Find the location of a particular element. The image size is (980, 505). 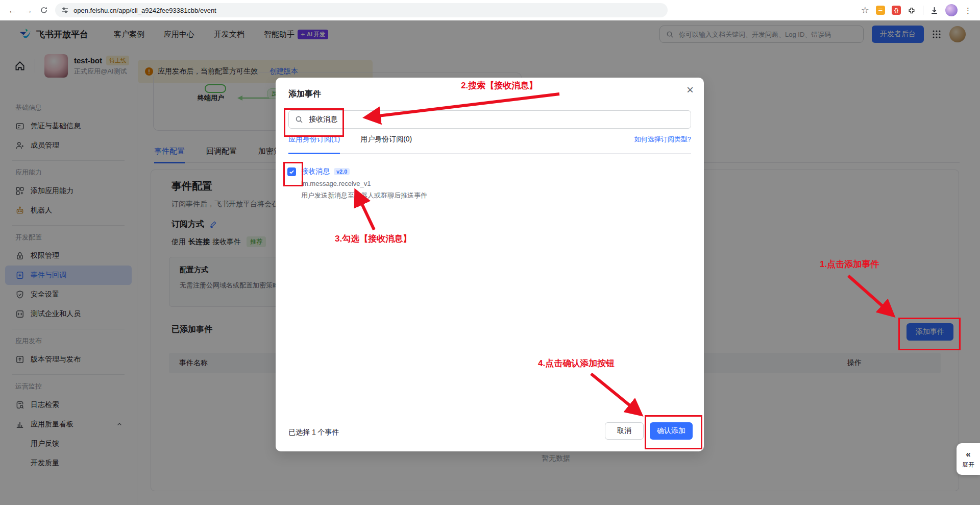

modal-search-input is located at coordinates (496, 119).